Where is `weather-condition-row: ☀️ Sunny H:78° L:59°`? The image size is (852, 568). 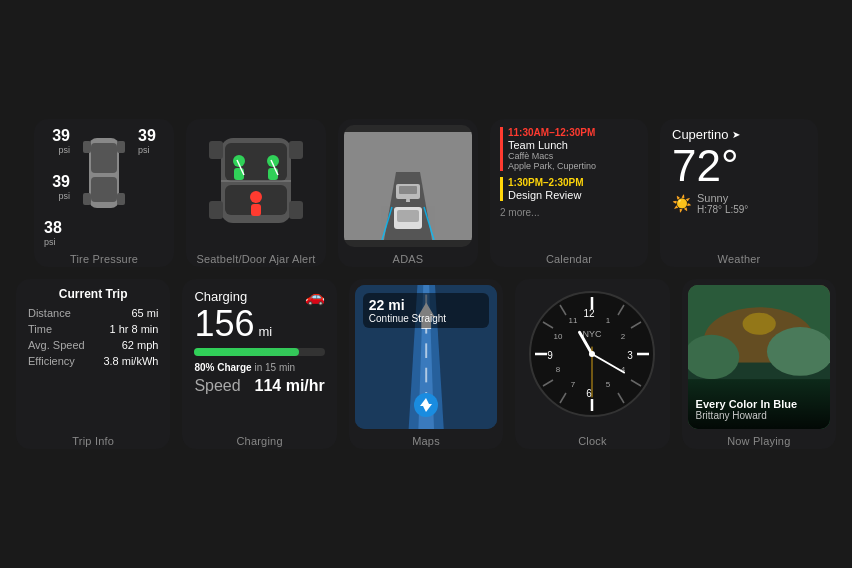 weather-condition-row: ☀️ Sunny H:78° L:59° is located at coordinates (739, 204).